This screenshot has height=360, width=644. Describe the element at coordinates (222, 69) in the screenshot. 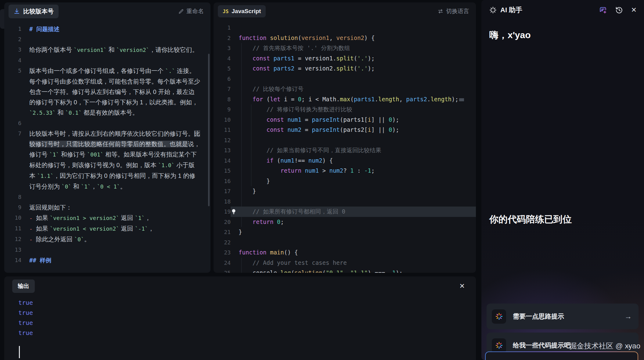

I see `line-number: 5` at that location.